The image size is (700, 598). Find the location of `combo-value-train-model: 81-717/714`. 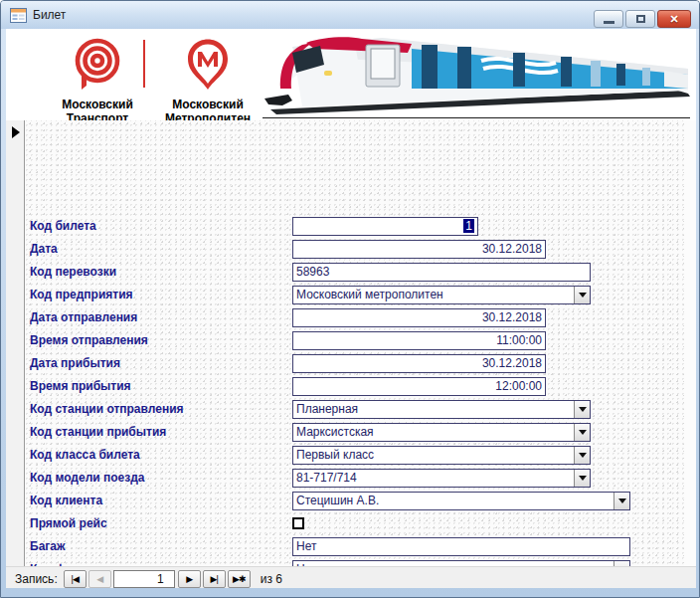

combo-value-train-model: 81-717/714 is located at coordinates (434, 478).